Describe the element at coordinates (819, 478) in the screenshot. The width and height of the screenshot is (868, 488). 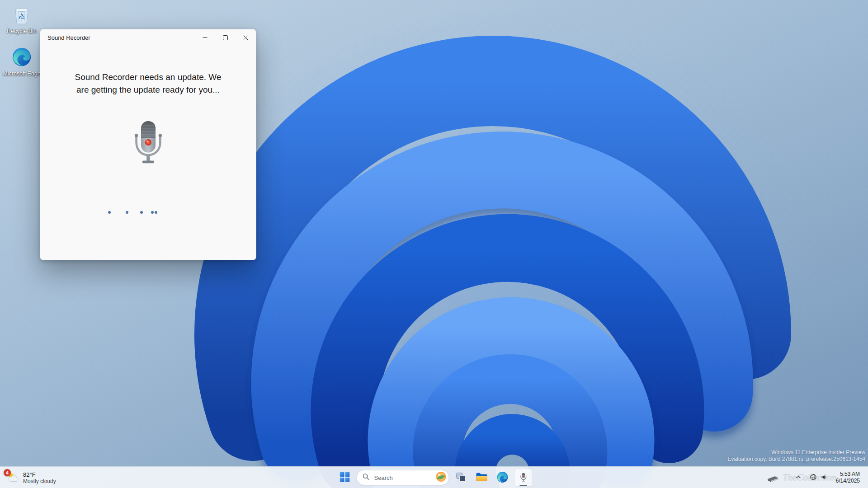
I see `network-volume-button` at that location.